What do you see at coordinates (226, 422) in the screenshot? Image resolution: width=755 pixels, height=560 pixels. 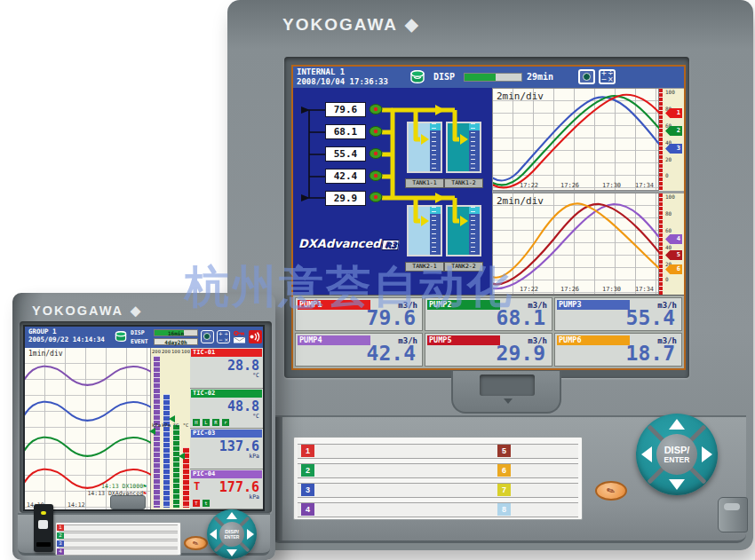 I see `alarm-indicator: r` at bounding box center [226, 422].